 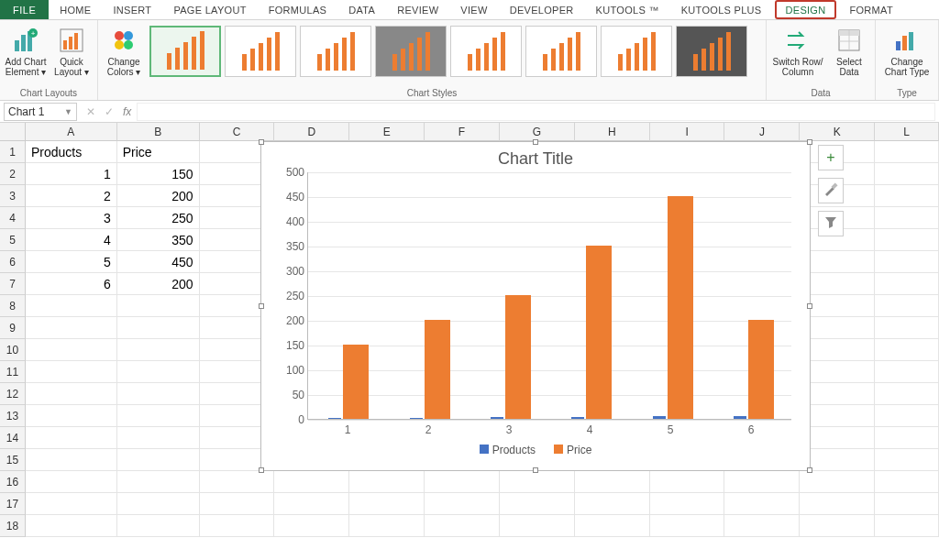 I want to click on row-header: 17, so click(x=13, y=504).